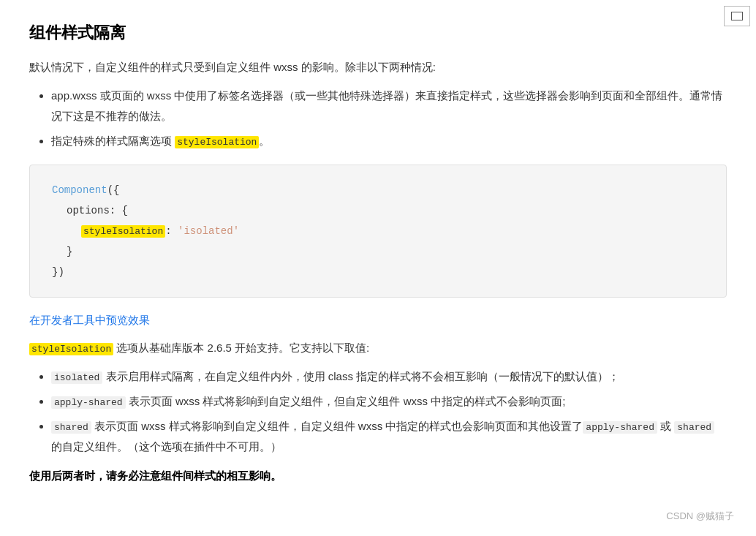 The width and height of the screenshot is (756, 536). What do you see at coordinates (737, 16) in the screenshot?
I see `window-controls` at bounding box center [737, 16].